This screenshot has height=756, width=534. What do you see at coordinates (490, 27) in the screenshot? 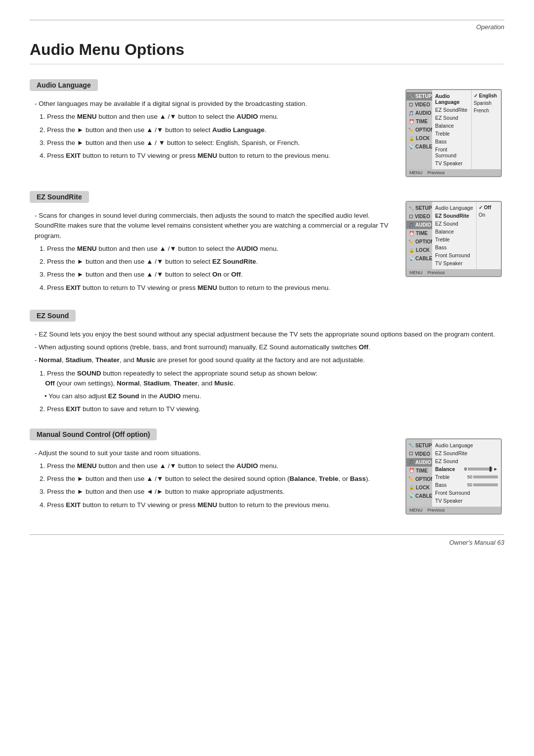
I see `header-label: Operation` at bounding box center [490, 27].